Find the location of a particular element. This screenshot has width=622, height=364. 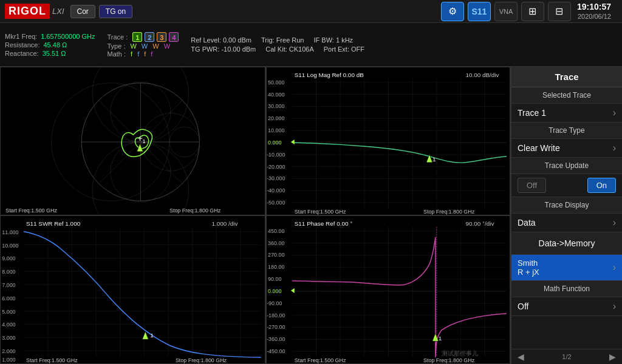

s11-badge: S11 is located at coordinates (479, 12).